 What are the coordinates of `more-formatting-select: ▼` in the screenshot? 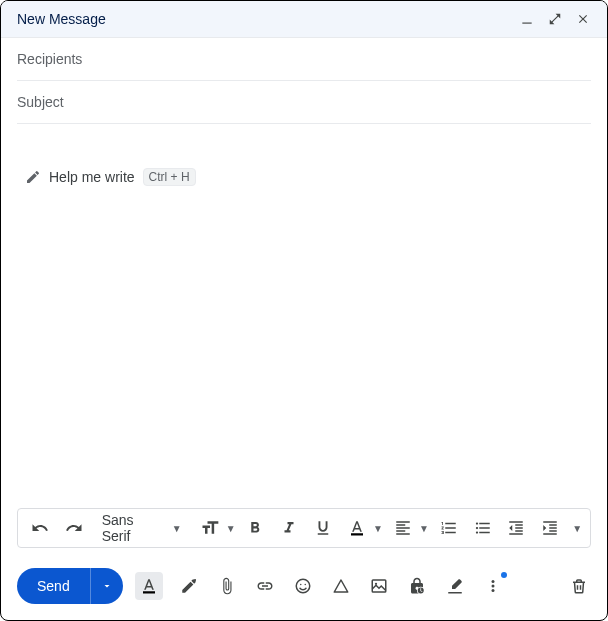 It's located at (576, 528).